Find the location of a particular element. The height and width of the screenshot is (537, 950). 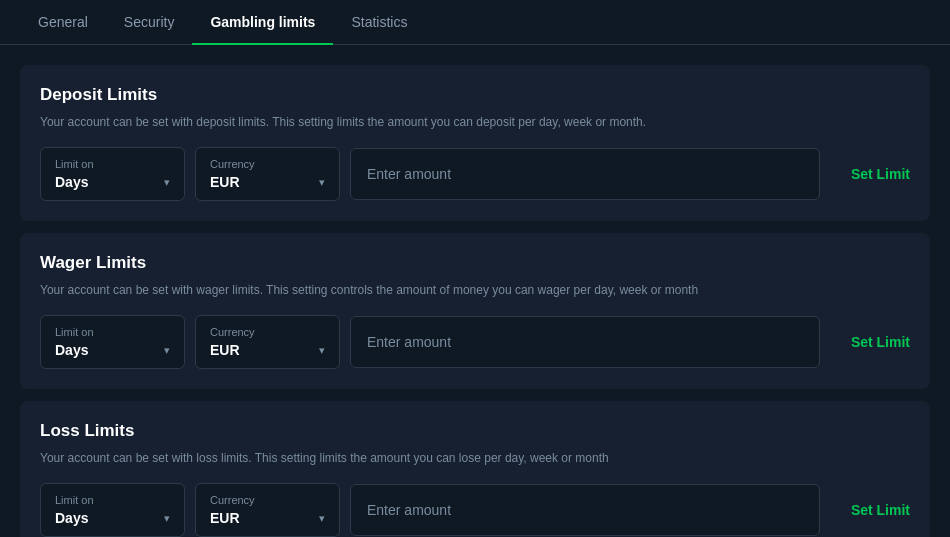

deposit-limits-desc: Your account can be set with deposit lim… is located at coordinates (475, 122).